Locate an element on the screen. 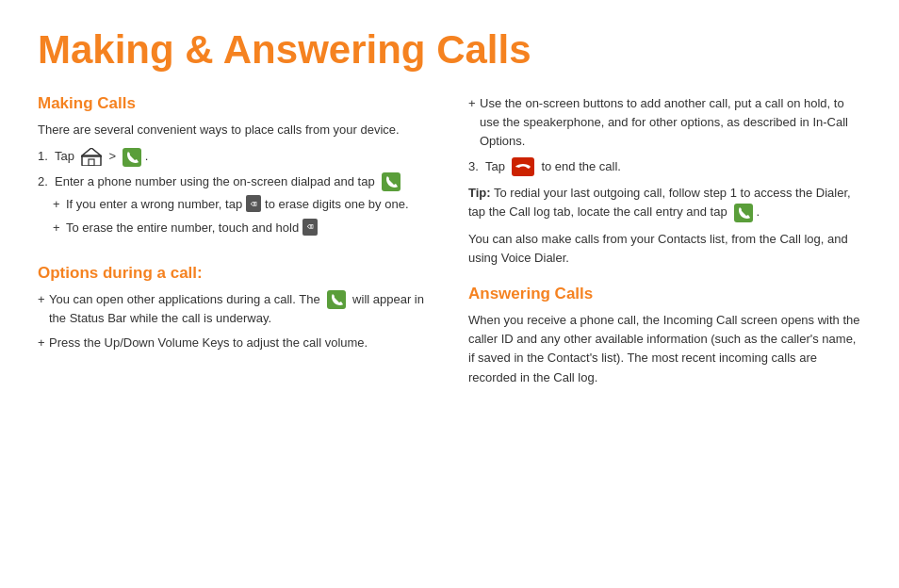 This screenshot has width=899, height=588. step-3-text: Tap to end the call. is located at coordinates (553, 168).